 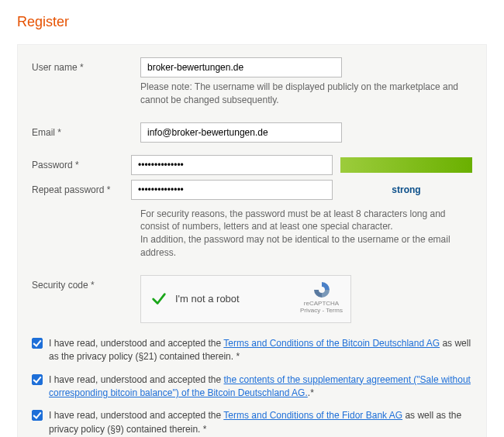 I want to click on accept-terms-fidor-label: I have read, understood and accepted the…, so click(x=261, y=423).